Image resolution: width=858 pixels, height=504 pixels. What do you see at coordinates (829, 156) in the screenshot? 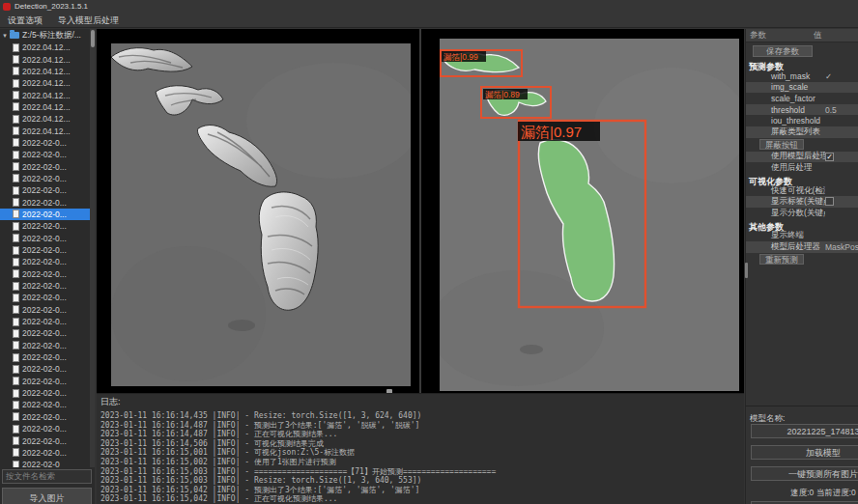
I see `checkbox-checked: ✓` at bounding box center [829, 156].